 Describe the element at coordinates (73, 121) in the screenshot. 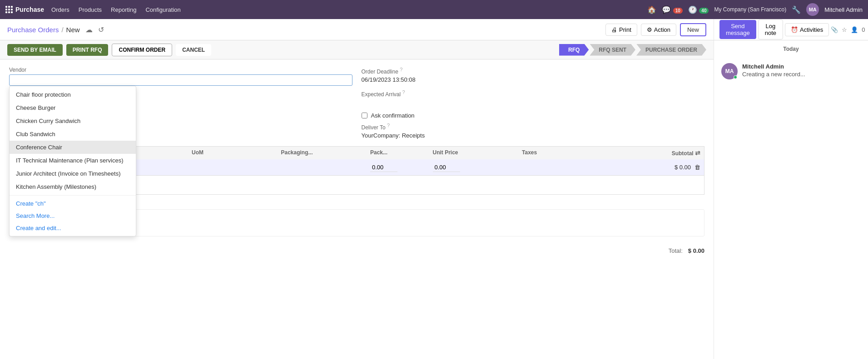

I see `dropdown-item-chicken-curry: Chicken Curry Sandwich` at that location.